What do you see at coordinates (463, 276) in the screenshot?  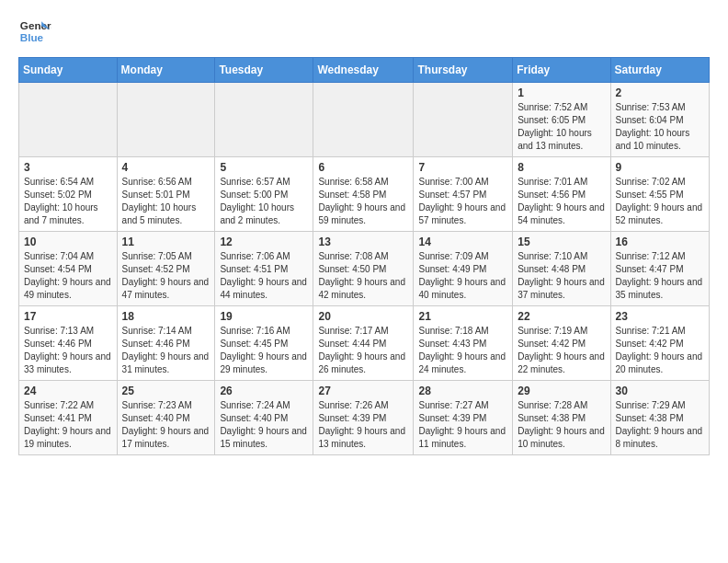 I see `day-info: Sunrise: 7:09 AM Sunset: 4:49 PM Dayligh…` at bounding box center [463, 276].